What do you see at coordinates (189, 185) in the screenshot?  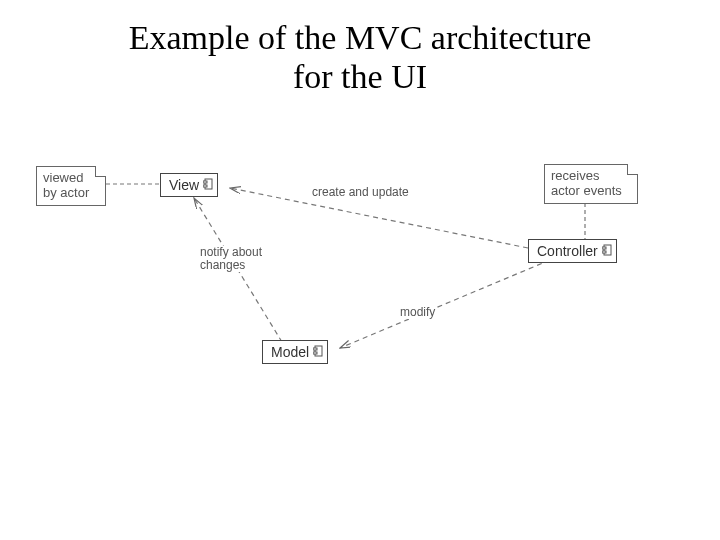 I see `component-view: View` at bounding box center [189, 185].